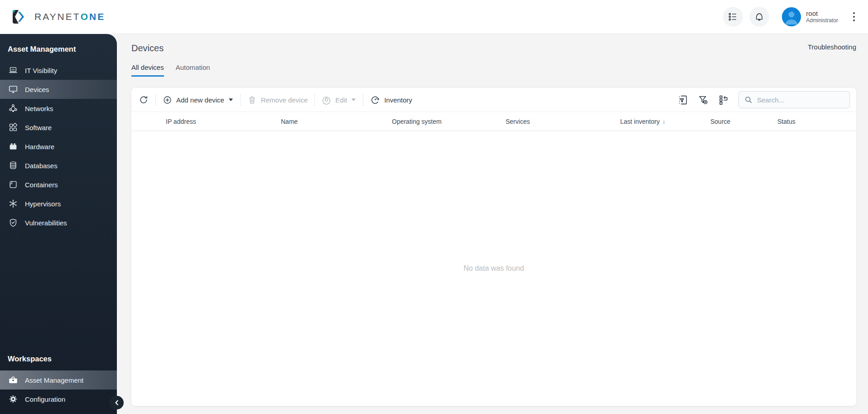 The image size is (868, 414). What do you see at coordinates (434, 17) in the screenshot?
I see `top-bar: RAYNETONE` at bounding box center [434, 17].